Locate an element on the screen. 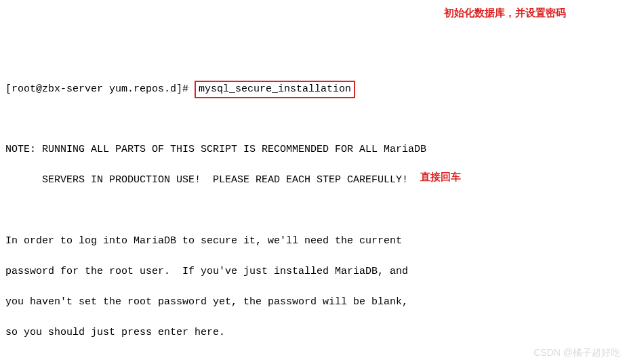  command-highlight-box: mysql_secure_installation is located at coordinates (275, 89).